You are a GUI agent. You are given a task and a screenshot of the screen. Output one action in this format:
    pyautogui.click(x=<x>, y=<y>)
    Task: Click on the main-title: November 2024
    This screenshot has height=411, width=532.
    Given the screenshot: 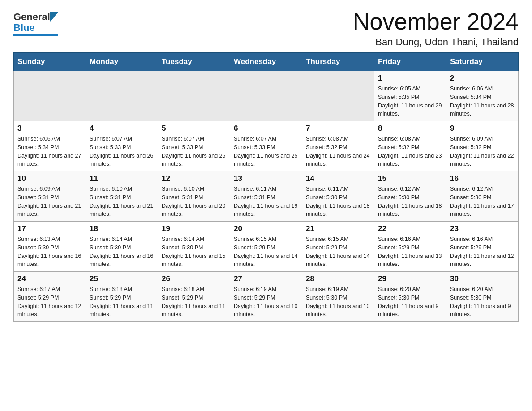 What is the action you would take?
    pyautogui.click(x=436, y=21)
    